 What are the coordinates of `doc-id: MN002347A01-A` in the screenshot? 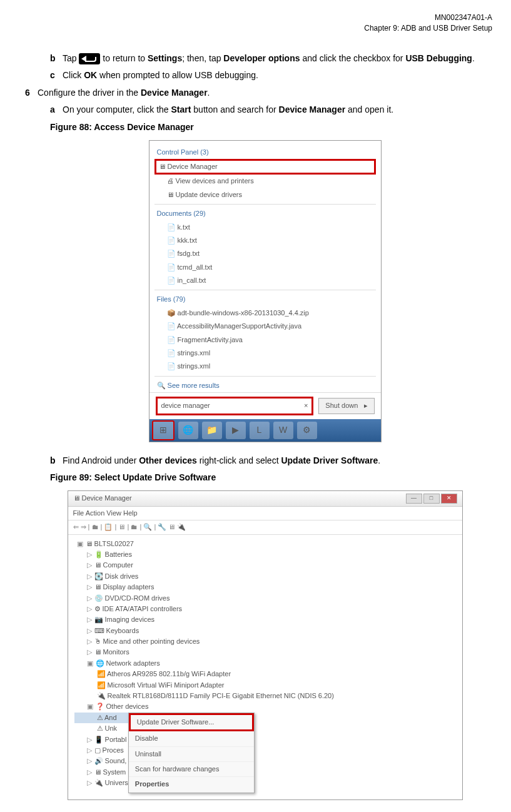 It's located at (253, 18).